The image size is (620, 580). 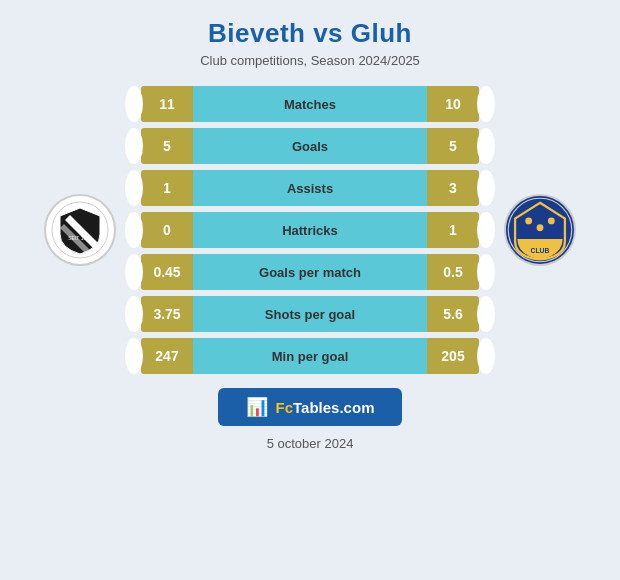 What do you see at coordinates (310, 146) in the screenshot?
I see `stat-row: 5Goals5` at bounding box center [310, 146].